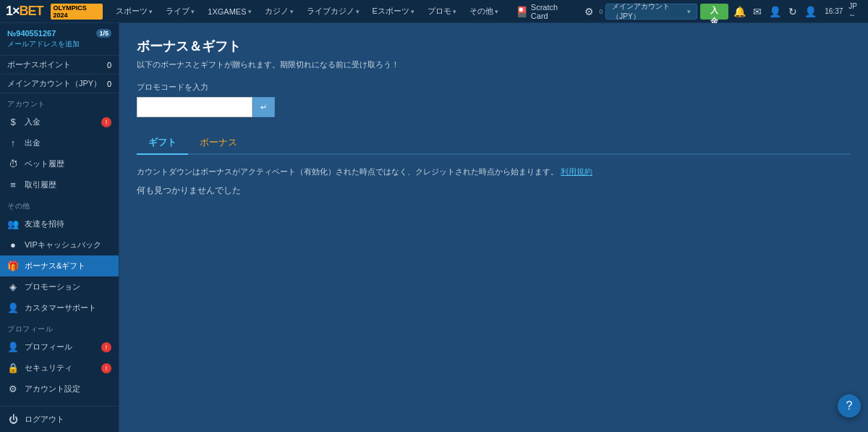 The image size is (868, 432). I want to click on add-email-link: メールアドレスを追加, so click(59, 44).